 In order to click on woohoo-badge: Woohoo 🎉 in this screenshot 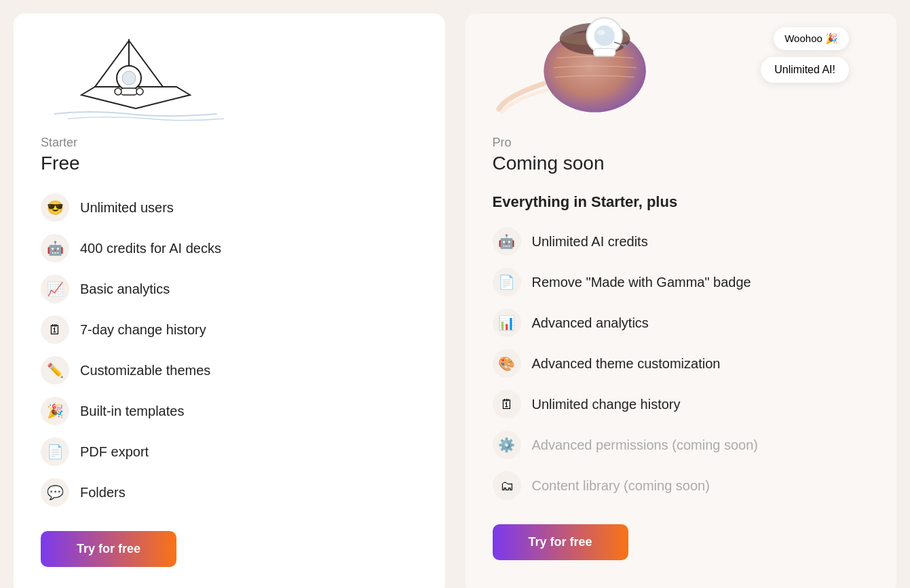, I will do `click(812, 39)`.